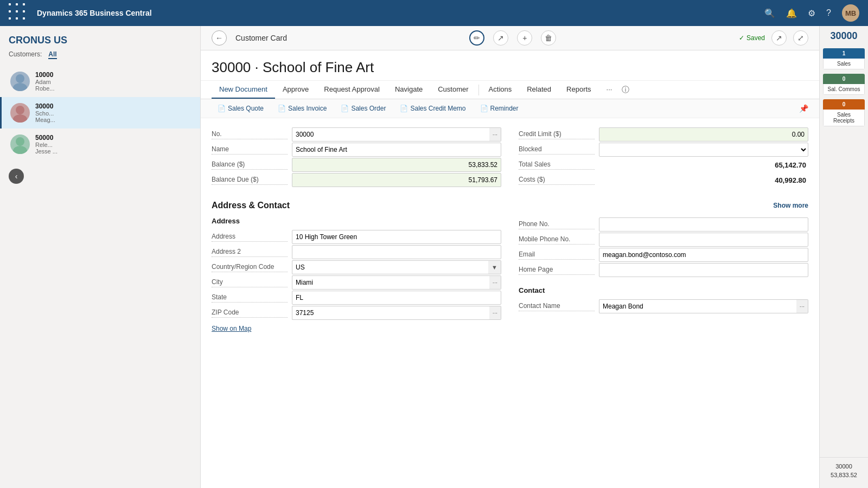 This screenshot has width=868, height=488. I want to click on tab-more: ···, so click(610, 90).